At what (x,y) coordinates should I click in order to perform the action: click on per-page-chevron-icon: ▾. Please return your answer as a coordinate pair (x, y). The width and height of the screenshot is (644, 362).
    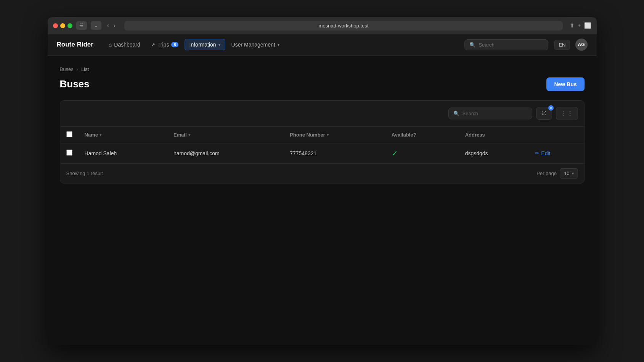
    Looking at the image, I should click on (573, 173).